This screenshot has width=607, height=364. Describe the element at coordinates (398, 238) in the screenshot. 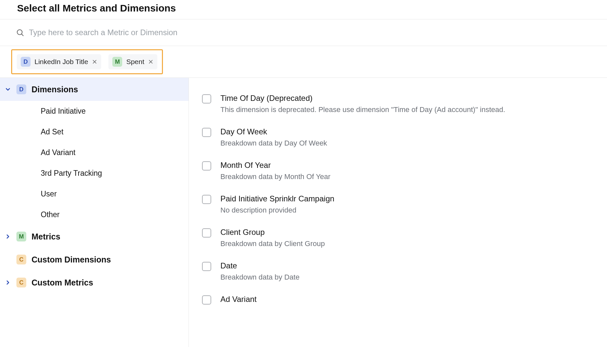

I see `dimension-row: Client GroupBreakdown data by Client Gro…` at that location.